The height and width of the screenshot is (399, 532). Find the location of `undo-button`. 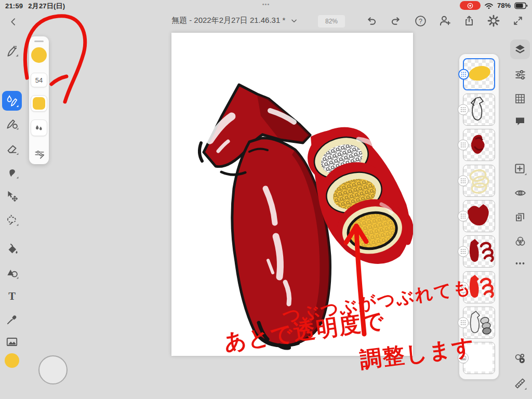

undo-button is located at coordinates (371, 21).